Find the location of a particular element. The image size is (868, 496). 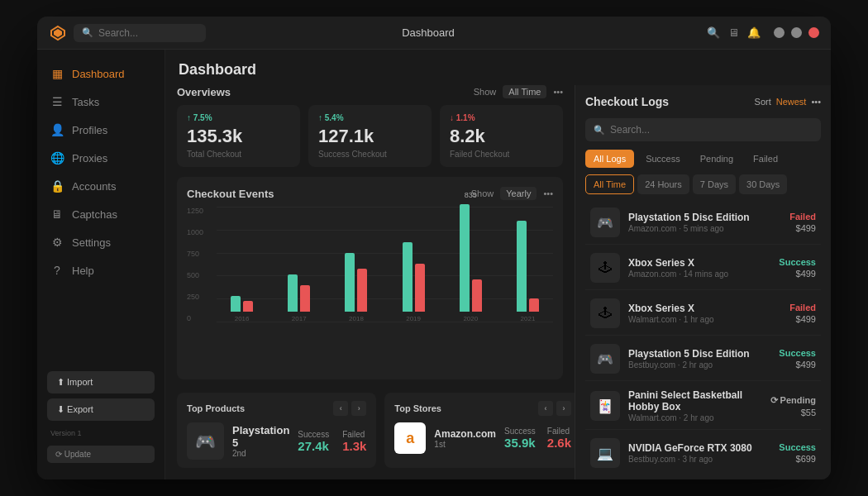

maximize-button is located at coordinates (797, 33).